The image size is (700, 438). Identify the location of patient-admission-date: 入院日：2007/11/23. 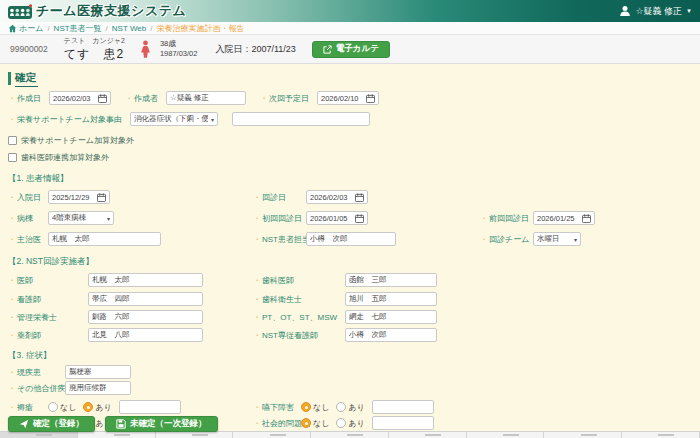
(255, 50).